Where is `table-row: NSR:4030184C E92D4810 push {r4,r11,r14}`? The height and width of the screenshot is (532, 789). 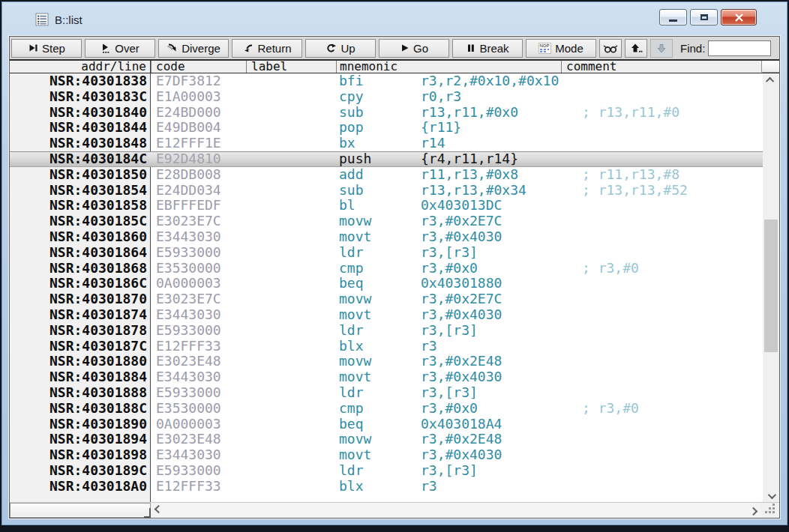 table-row: NSR:4030184C E92D4810 push {r4,r11,r14} is located at coordinates (386, 159).